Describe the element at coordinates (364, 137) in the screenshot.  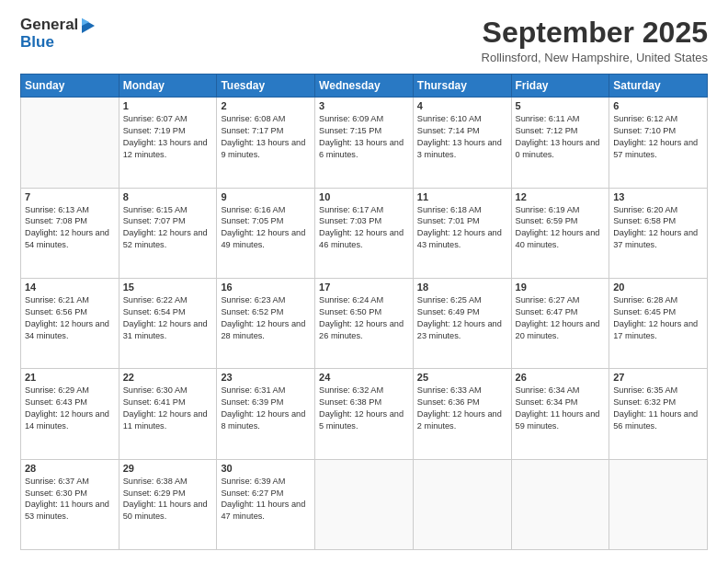
I see `day-info: Sunrise: 6:09 AMSunset: 7:15 PMDaylight:…` at that location.